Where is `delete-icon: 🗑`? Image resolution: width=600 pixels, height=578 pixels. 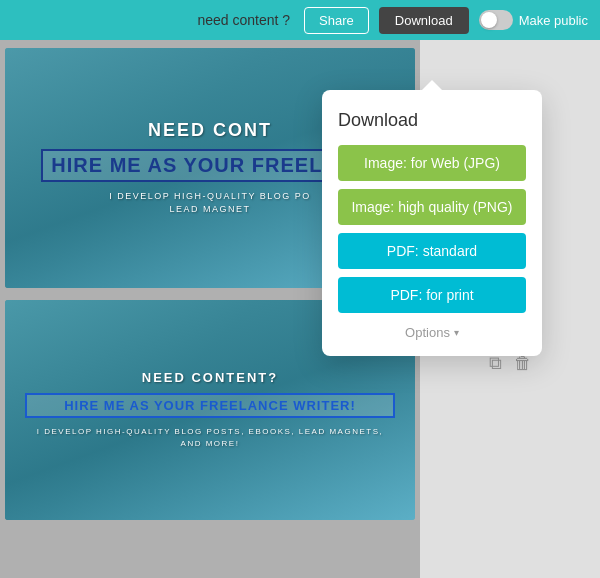 delete-icon: 🗑 is located at coordinates (523, 364).